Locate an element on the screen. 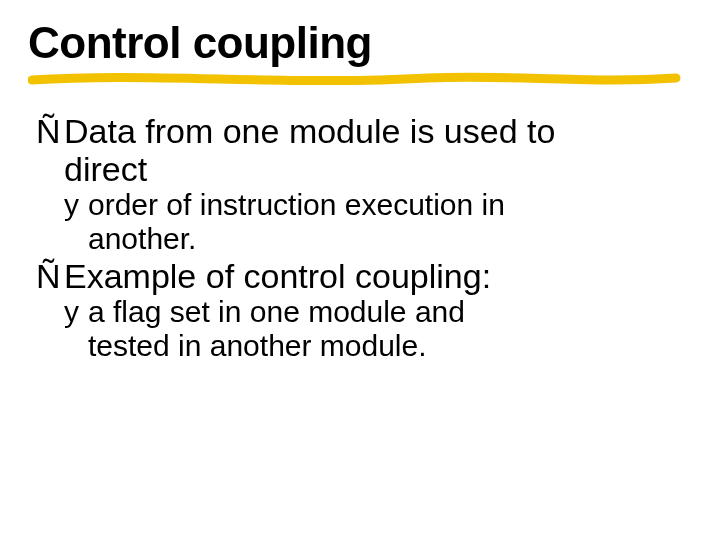  sub-bullet-text-cont: tested in another module. is located at coordinates (364, 346).